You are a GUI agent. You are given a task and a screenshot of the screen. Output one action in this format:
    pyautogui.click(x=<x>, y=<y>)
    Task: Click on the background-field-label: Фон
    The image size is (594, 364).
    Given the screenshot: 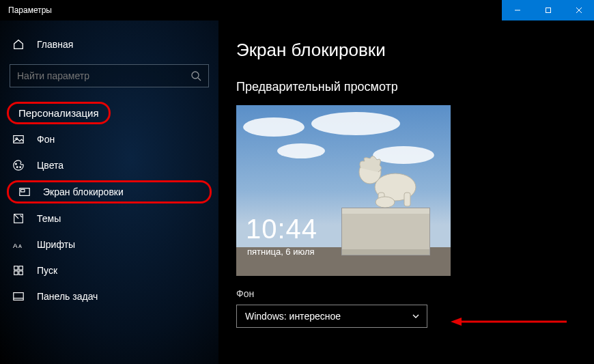 What is the action you would take?
    pyautogui.click(x=406, y=294)
    